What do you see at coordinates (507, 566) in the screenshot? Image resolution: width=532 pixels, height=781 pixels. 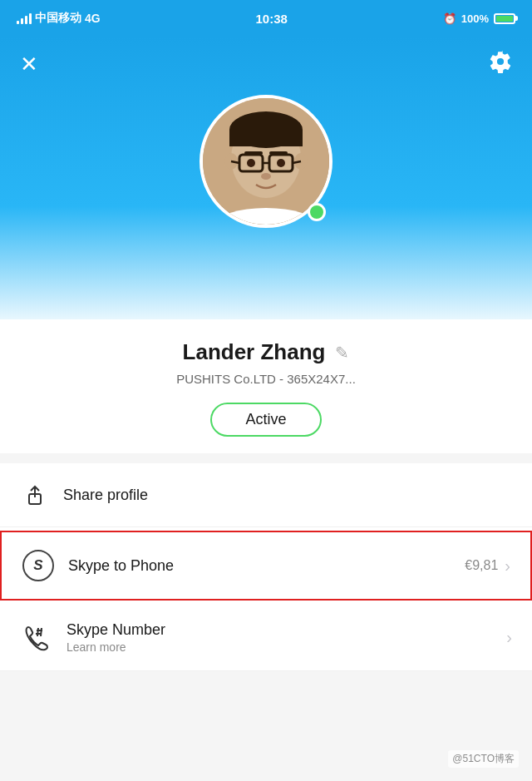 I see `skype-to-phone-chevron: ›` at bounding box center [507, 566].